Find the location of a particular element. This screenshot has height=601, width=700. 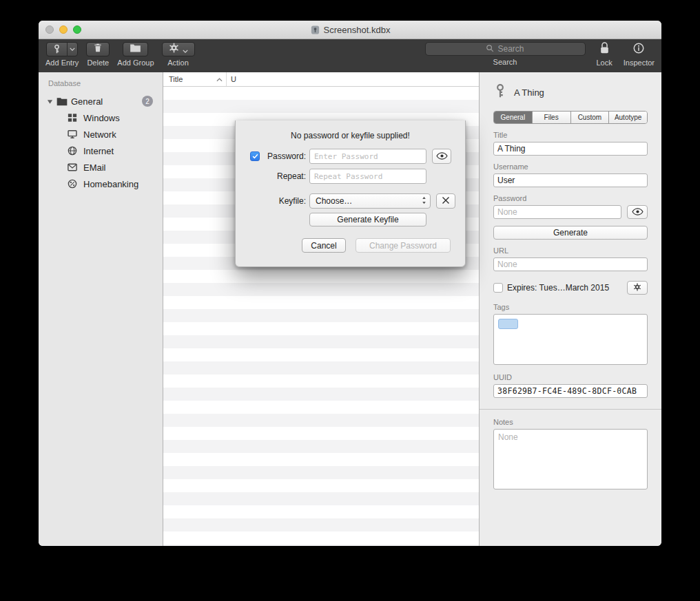

repeat-row: Repeat: is located at coordinates (358, 176).